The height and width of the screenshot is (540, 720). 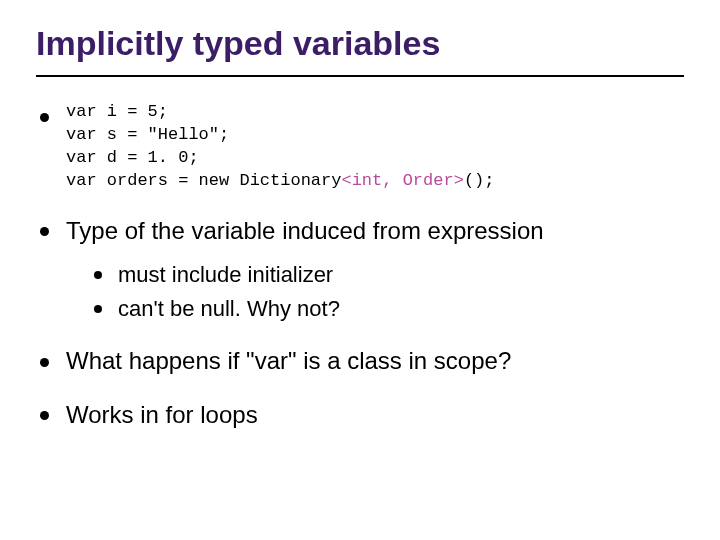 What do you see at coordinates (362, 360) in the screenshot?
I see `bullet-var-class: What happens if "var" is a class in scop…` at bounding box center [362, 360].